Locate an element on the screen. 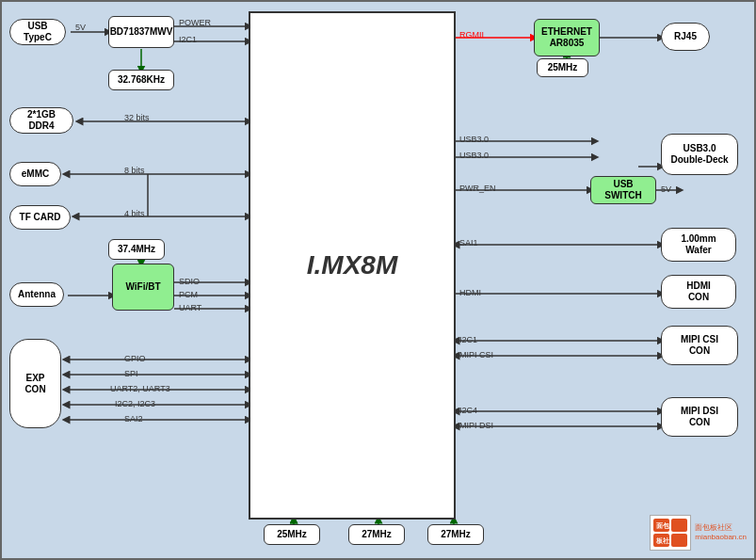  wafer-box: 1.00mmWafer is located at coordinates (699, 245).